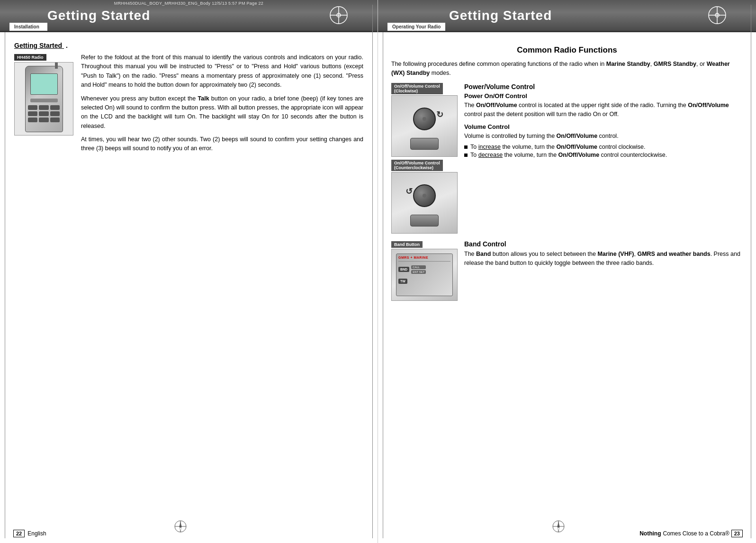 The height and width of the screenshot is (543, 756). I want to click on band-control-text: Band Control The Band button allows you …, so click(603, 254).